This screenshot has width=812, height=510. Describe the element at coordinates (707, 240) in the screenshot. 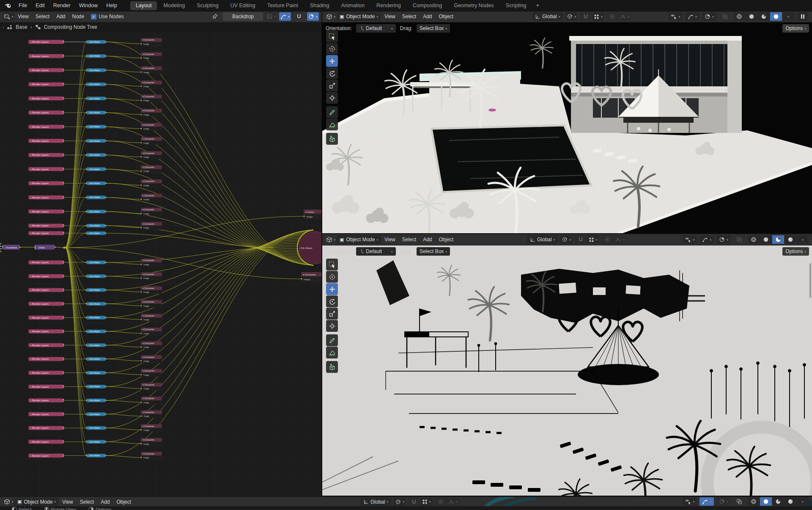

I see `gizmo-dropdown: ▾` at that location.